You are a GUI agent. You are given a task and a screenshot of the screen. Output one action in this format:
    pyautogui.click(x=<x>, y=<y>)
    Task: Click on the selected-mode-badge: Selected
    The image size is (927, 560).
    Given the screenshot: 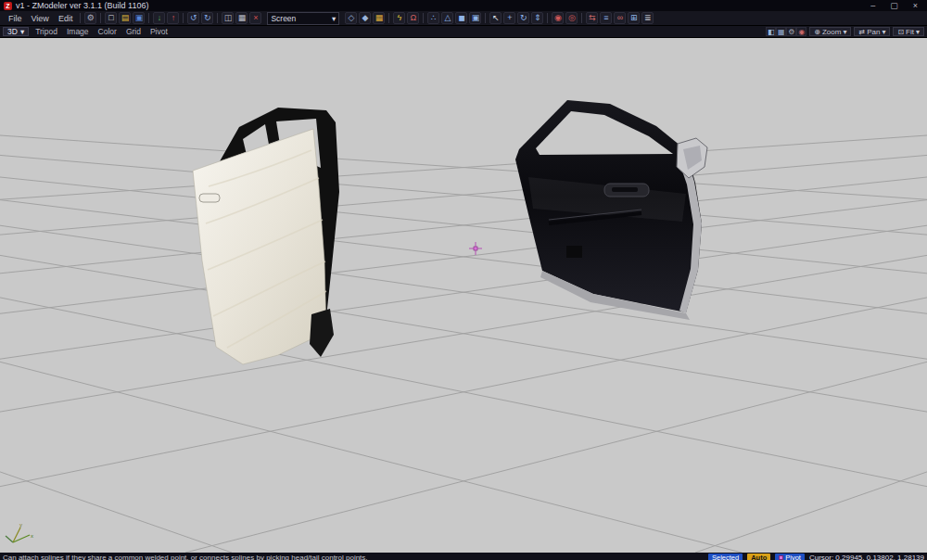 What is the action you would take?
    pyautogui.click(x=725, y=556)
    